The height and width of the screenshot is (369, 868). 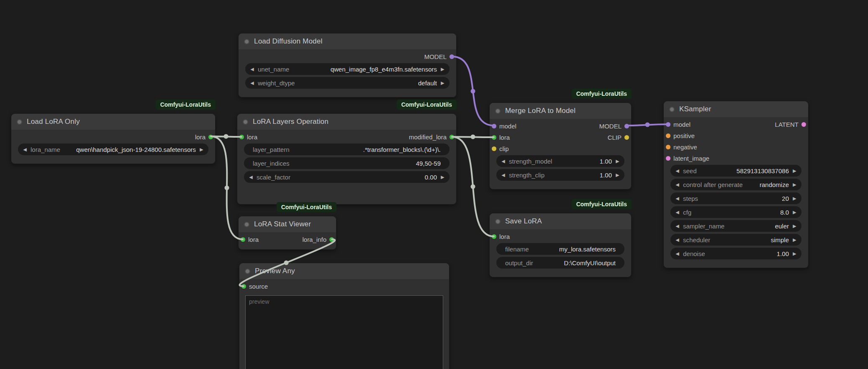 What do you see at coordinates (627, 137) in the screenshot?
I see `output-slot-clip` at bounding box center [627, 137].